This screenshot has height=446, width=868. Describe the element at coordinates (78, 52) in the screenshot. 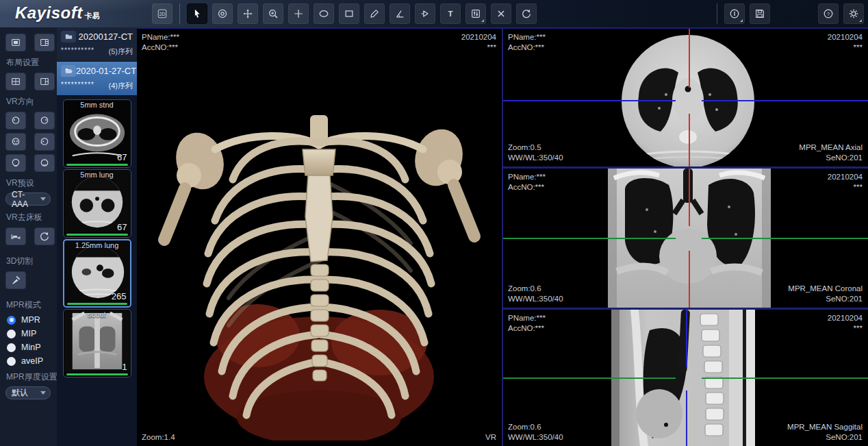

I see `study-masked-id: **********` at that location.